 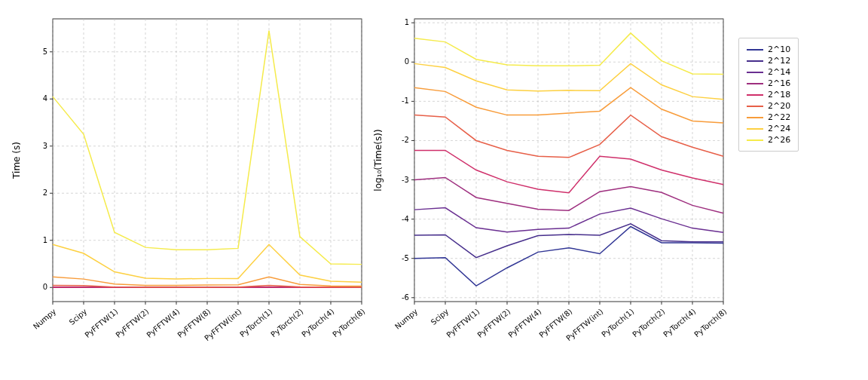 What do you see at coordinates (405, 258) in the screenshot?
I see `y-tick-label: -5` at bounding box center [405, 258].